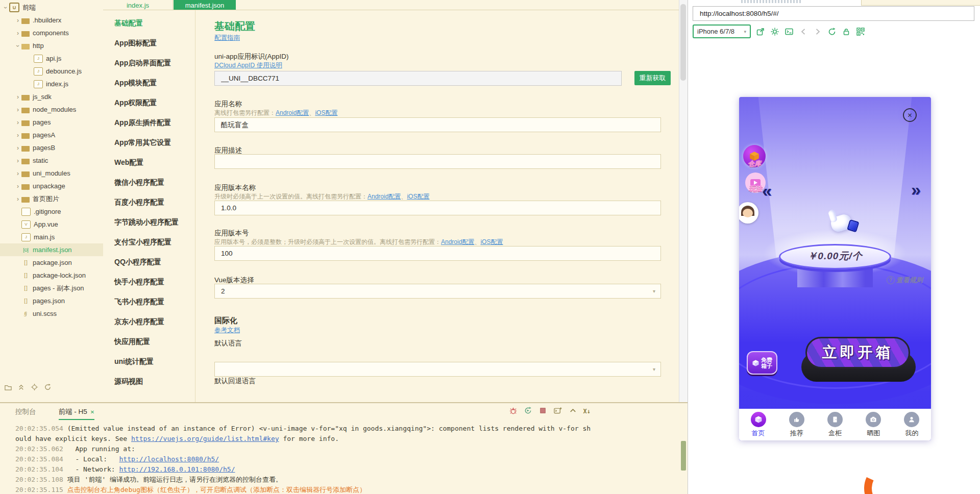 The width and height of the screenshot is (980, 494). Describe the element at coordinates (52, 186) in the screenshot. I see `tree-item: unpackage` at that location.